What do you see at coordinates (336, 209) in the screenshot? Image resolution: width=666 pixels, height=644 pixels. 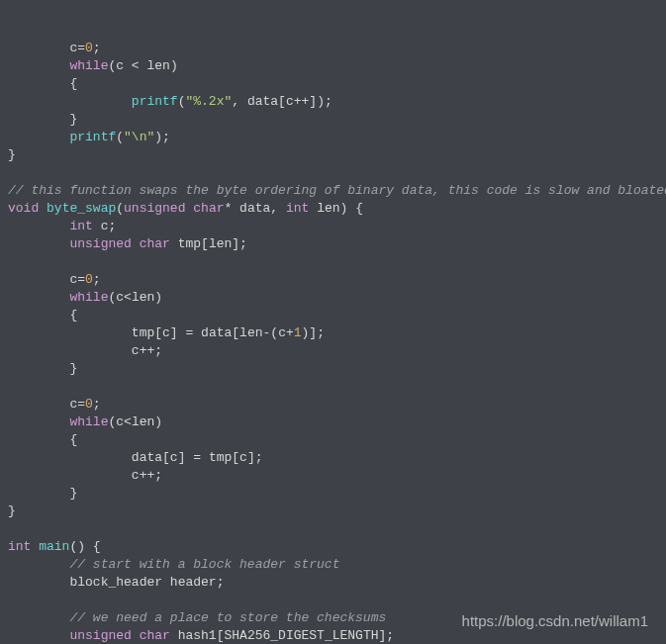 I see `code-line: void byte_swap(unsigned char* data, int …` at bounding box center [336, 209].